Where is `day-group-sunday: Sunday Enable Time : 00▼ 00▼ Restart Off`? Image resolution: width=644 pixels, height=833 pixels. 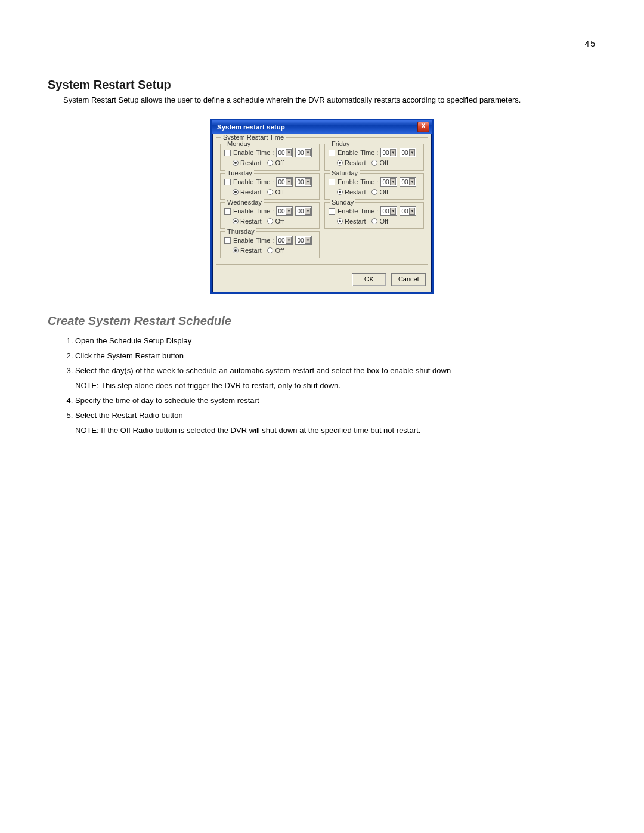
day-group-sunday: Sunday Enable Time : 00▼ 00▼ Restart Off is located at coordinates (374, 216).